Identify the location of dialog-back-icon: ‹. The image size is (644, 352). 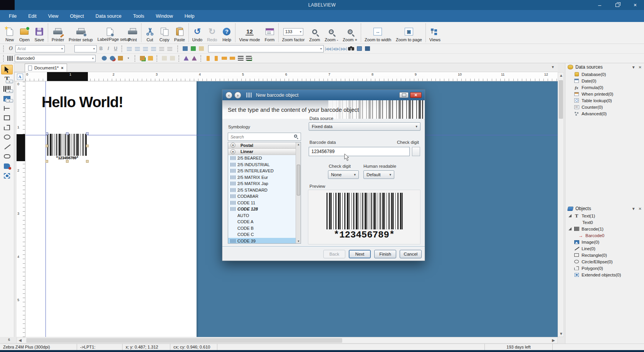
(229, 95).